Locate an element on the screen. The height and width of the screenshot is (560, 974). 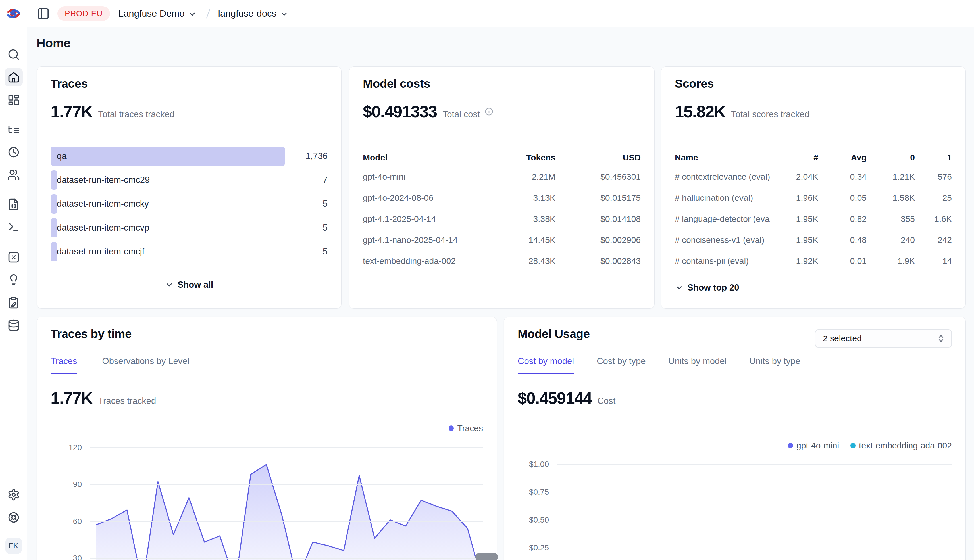
model-usage-tabs: Cost by model Cost by type Units by mode… is located at coordinates (735, 365).